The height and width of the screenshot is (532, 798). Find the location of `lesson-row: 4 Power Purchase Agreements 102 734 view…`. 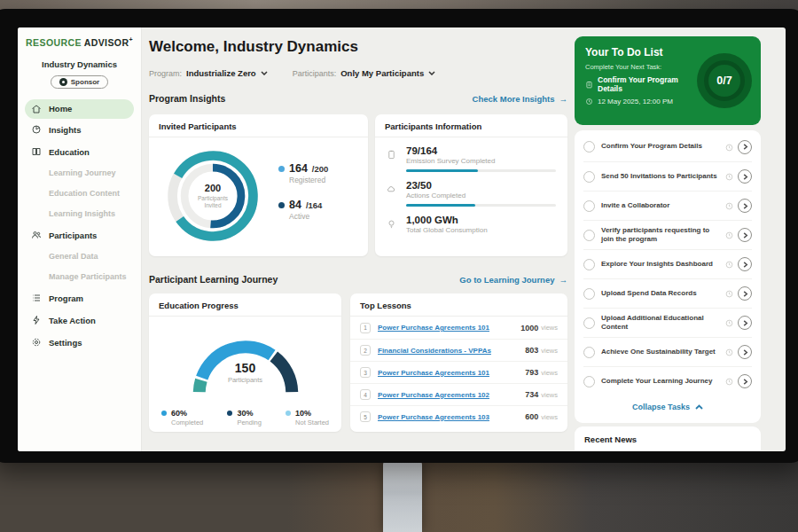

lesson-row: 4 Power Purchase Agreements 102 734 view… is located at coordinates (459, 394).